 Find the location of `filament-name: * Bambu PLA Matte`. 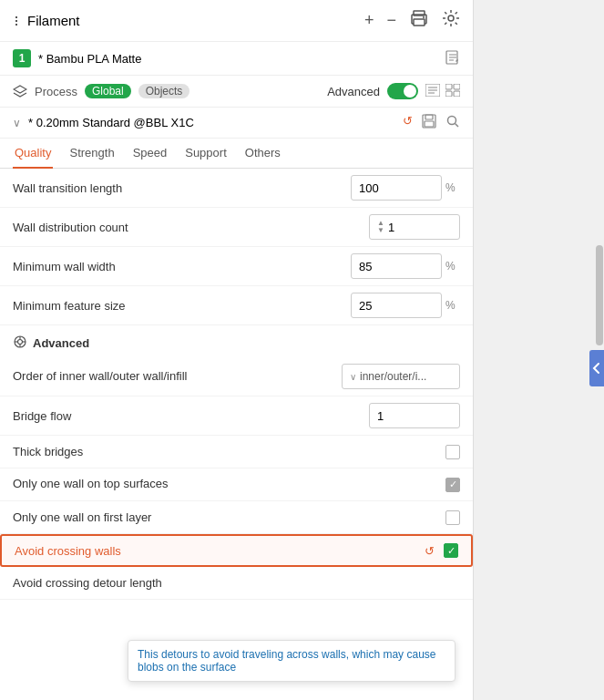

filament-name: * Bambu PLA Matte is located at coordinates (239, 58).